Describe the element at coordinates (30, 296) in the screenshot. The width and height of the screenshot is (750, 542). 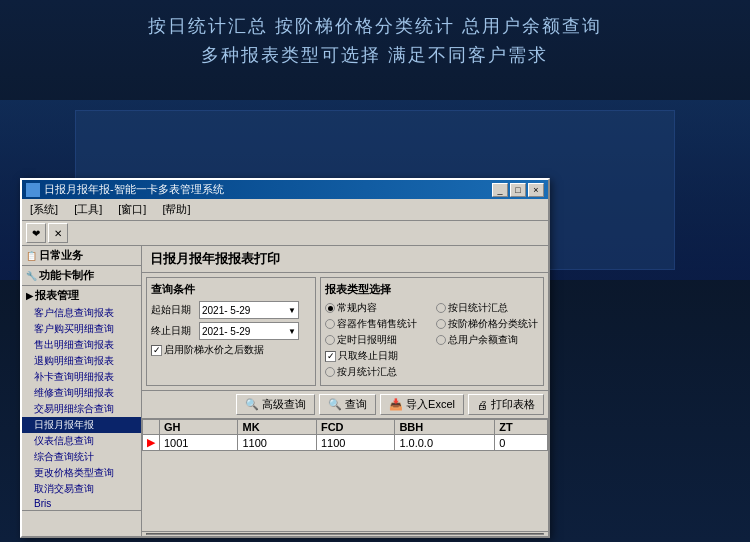
I see `sidebar-icon-reports: ▶` at that location.